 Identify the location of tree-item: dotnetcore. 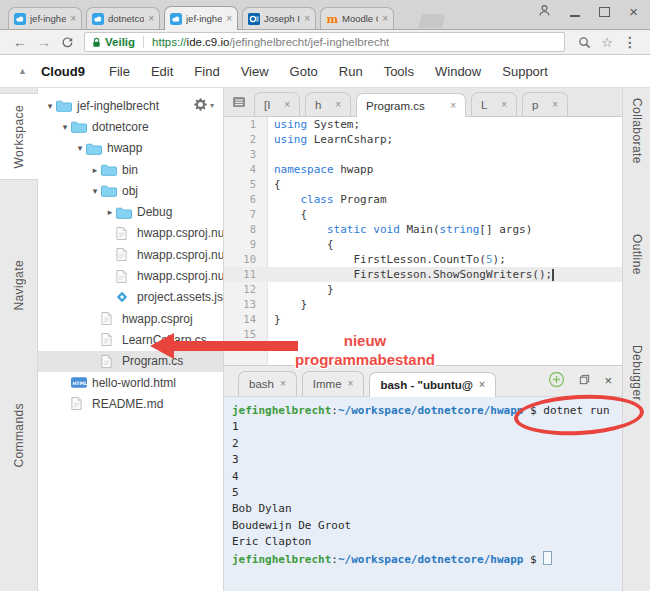
(130, 126).